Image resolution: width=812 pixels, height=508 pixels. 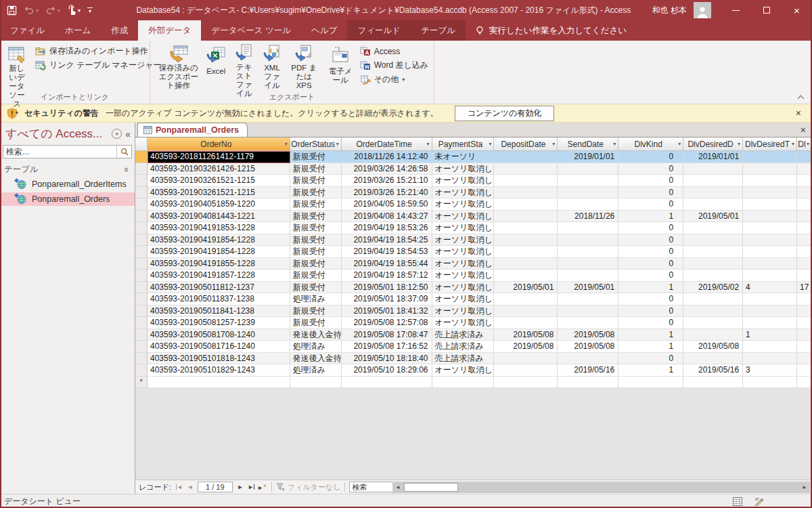 I want to click on scroll-left-icon: ◄, so click(x=398, y=488).